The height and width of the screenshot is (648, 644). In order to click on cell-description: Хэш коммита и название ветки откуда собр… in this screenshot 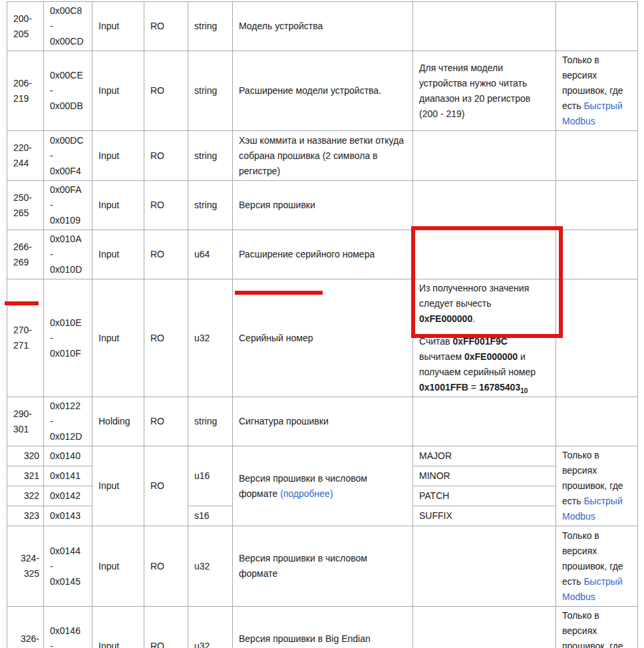, I will do `click(323, 156)`.